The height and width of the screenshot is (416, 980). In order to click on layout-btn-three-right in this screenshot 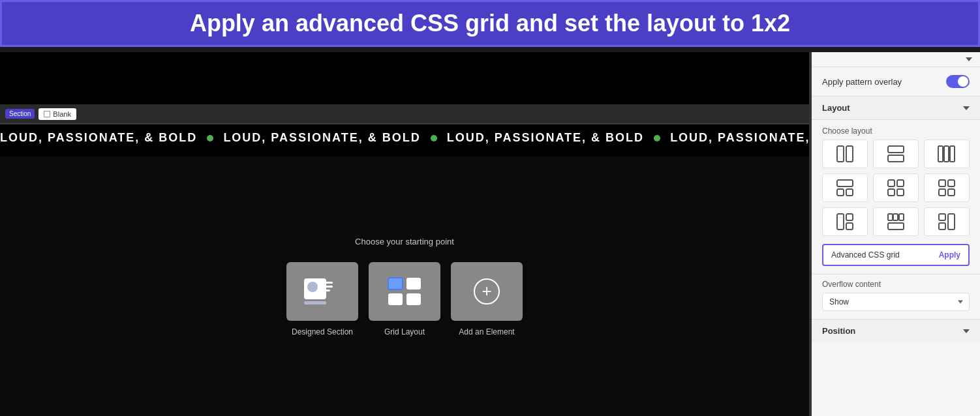, I will do `click(947, 222)`.